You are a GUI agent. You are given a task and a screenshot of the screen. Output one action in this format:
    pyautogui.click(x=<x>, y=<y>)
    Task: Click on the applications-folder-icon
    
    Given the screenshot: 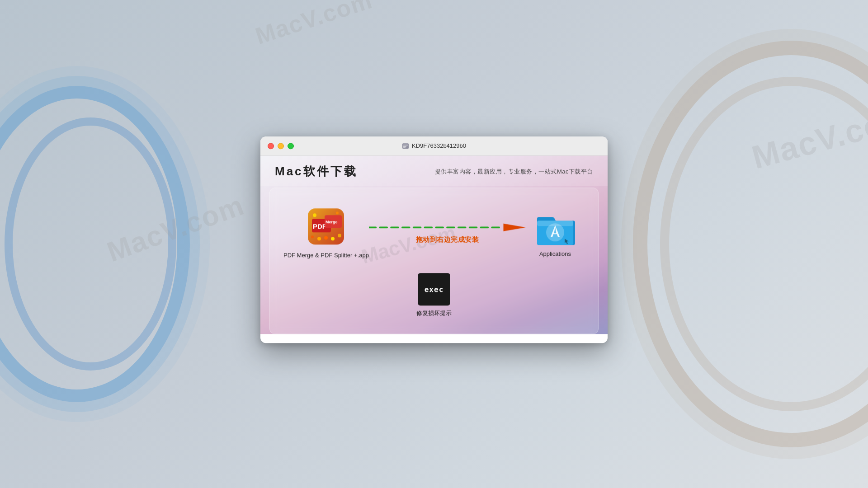 What is the action you would take?
    pyautogui.click(x=555, y=227)
    